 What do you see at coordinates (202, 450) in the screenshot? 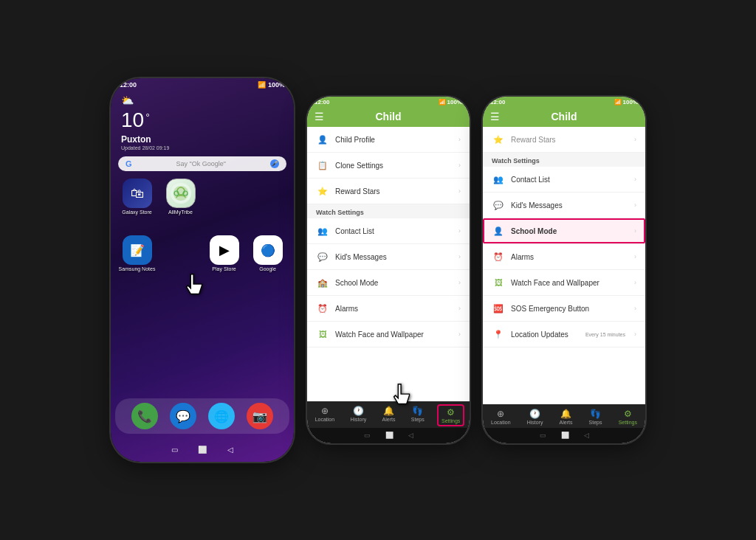
I see `nav-bar-1: ▭ ⬜ ◁` at bounding box center [202, 450].